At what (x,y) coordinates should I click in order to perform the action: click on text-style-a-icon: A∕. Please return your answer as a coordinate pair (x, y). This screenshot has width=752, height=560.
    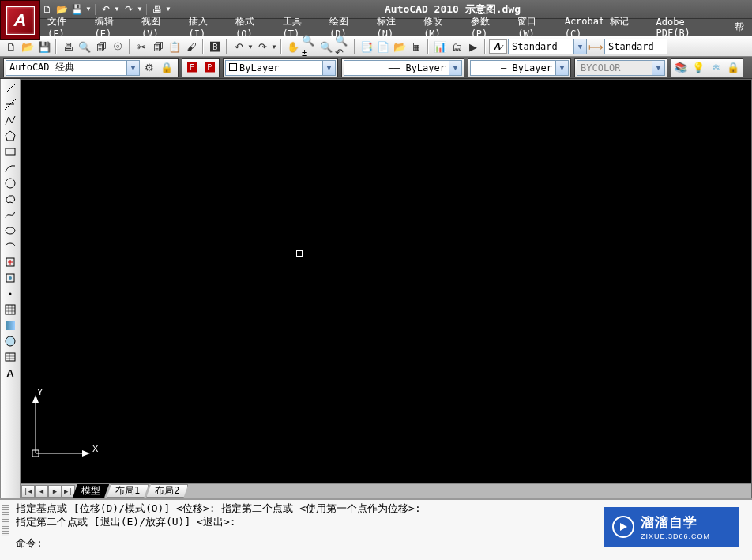
    Looking at the image, I should click on (498, 47).